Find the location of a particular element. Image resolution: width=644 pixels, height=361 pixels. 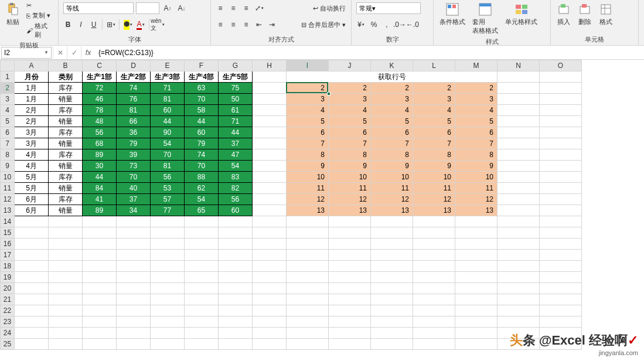

cell-D13: 34 is located at coordinates (134, 211).